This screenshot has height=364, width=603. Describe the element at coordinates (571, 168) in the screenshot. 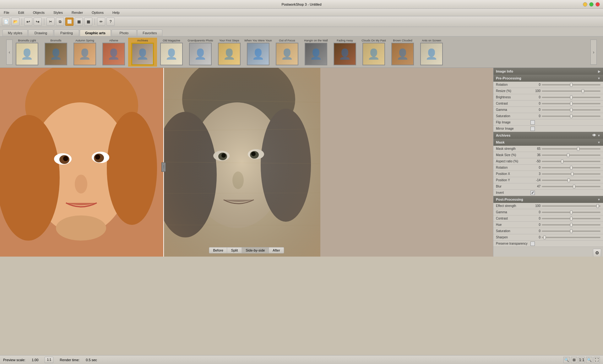

I see `mask-rotation-slider` at that location.